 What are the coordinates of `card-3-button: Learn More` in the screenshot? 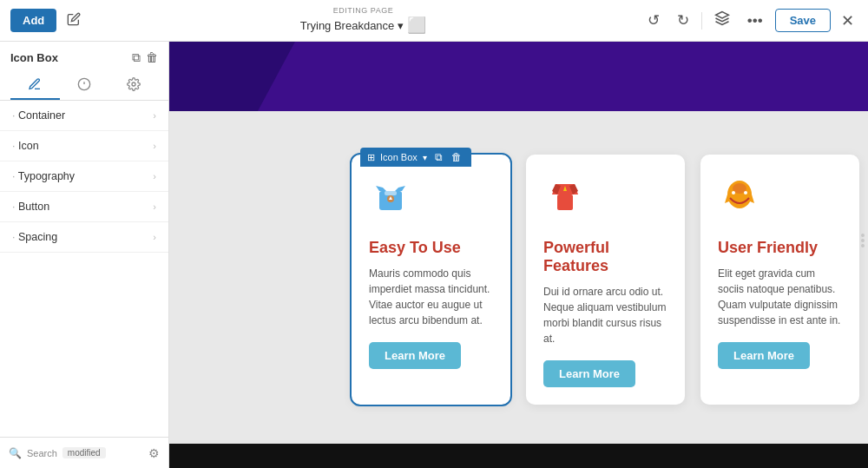 It's located at (764, 356).